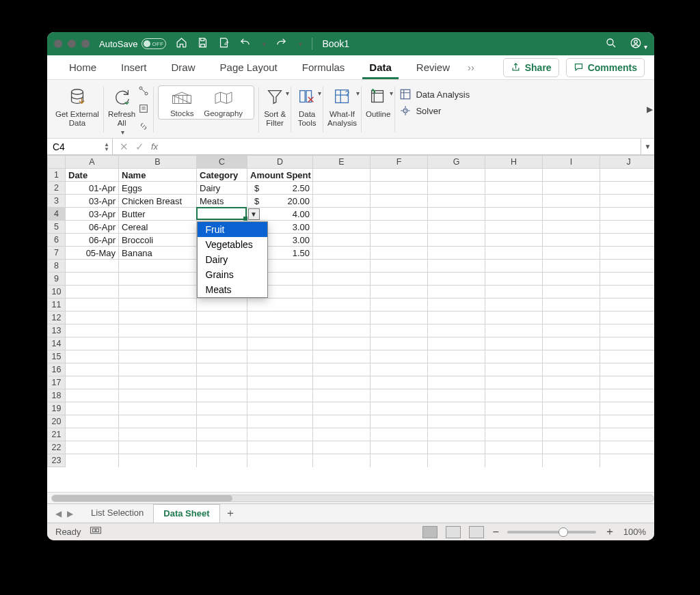 This screenshot has width=700, height=595. What do you see at coordinates (57, 305) in the screenshot?
I see `row-header: 11` at bounding box center [57, 305].